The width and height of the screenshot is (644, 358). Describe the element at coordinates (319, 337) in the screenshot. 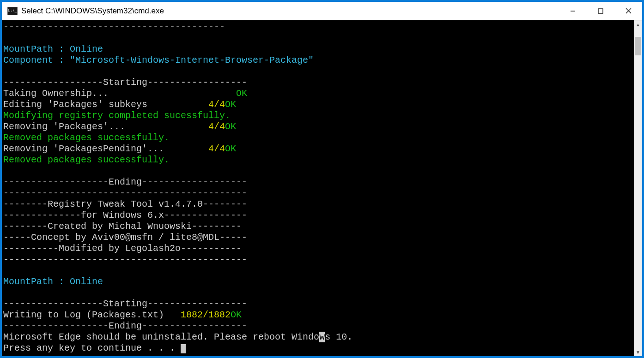

I see `terminal-line: Microsoft Edge should be uninstalled. Pl…` at that location.